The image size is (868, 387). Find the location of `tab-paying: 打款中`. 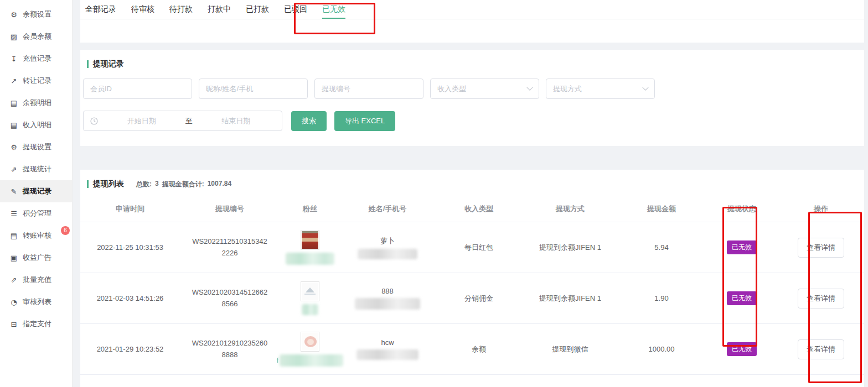

tab-paying: 打款中 is located at coordinates (219, 9).